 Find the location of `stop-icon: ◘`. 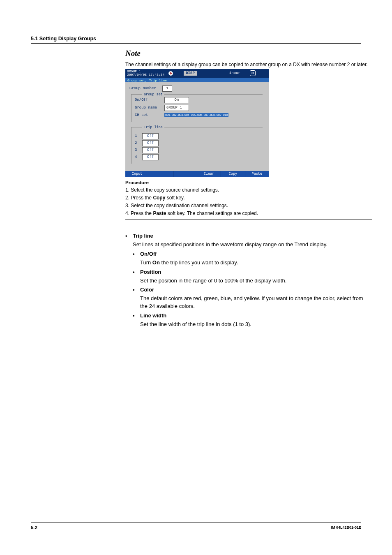

stop-icon: ◘ is located at coordinates (253, 73).